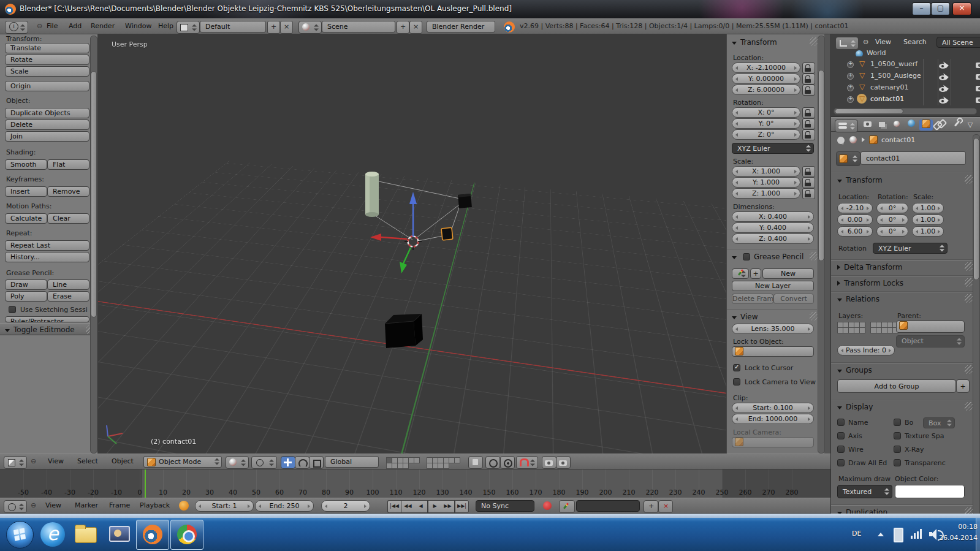  Describe the element at coordinates (766, 172) in the screenshot. I see `scale-x-field: X: 1.000` at that location.